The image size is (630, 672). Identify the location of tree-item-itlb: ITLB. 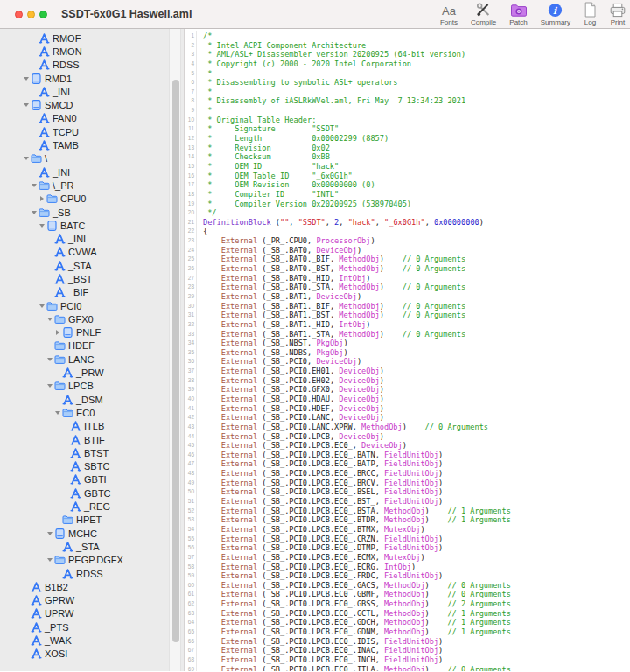
(92, 427).